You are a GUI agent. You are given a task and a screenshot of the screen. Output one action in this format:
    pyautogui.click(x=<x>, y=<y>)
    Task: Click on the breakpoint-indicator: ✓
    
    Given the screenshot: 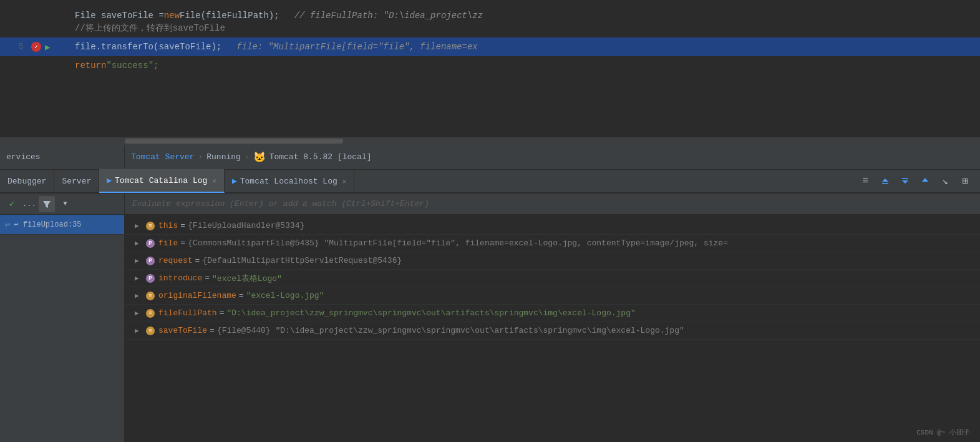 What is the action you would take?
    pyautogui.click(x=36, y=47)
    